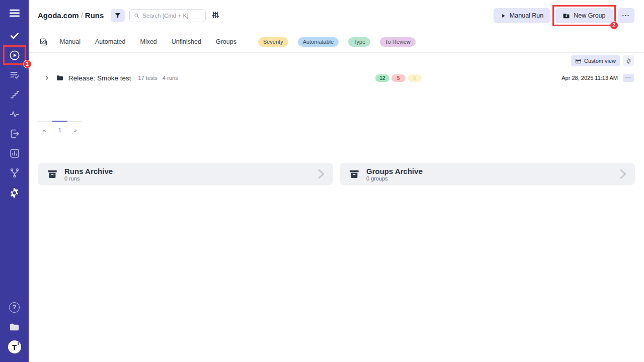  What do you see at coordinates (75, 130) in the screenshot?
I see `pagination-next-button: »` at bounding box center [75, 130].